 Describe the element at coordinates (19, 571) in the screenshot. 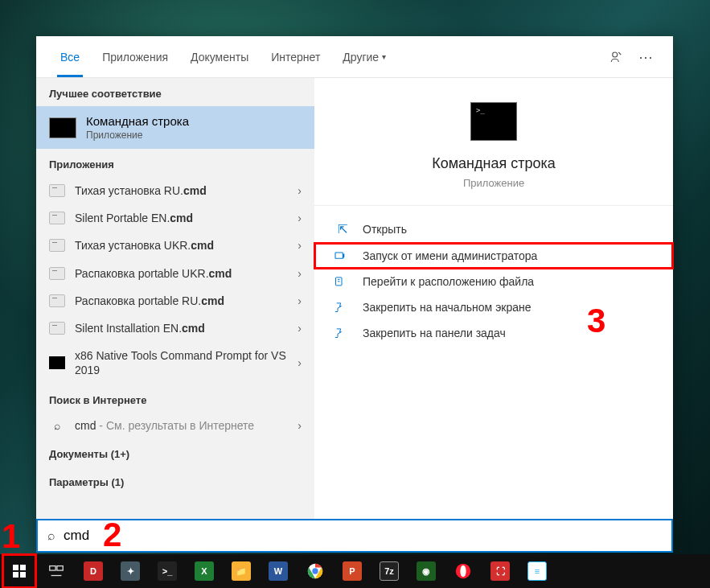

I see `windows-logo-icon` at that location.